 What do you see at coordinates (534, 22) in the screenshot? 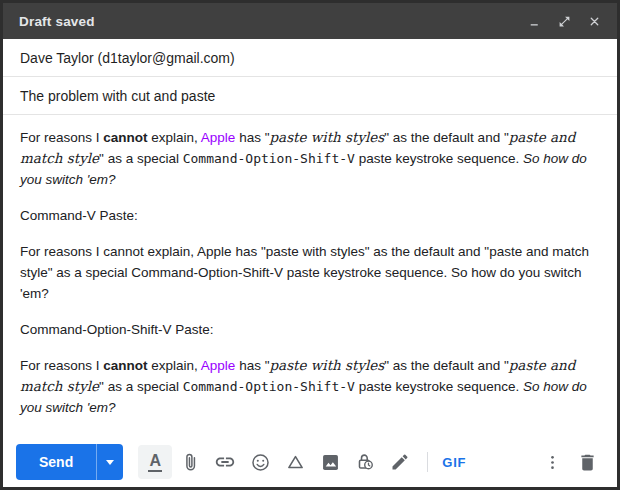
I see `minimize-button` at bounding box center [534, 22].